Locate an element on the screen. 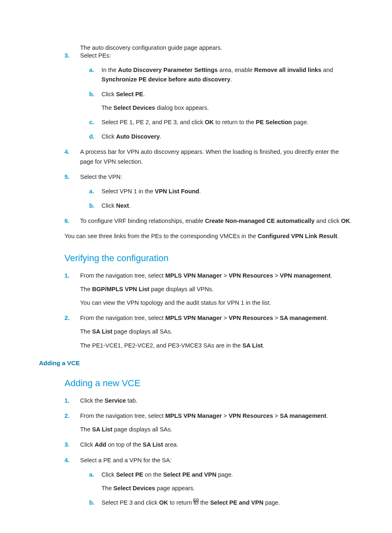 Image resolution: width=392 pixels, height=533 pixels. step-6: 6. To configure VRF binding relationship… is located at coordinates (209, 221).